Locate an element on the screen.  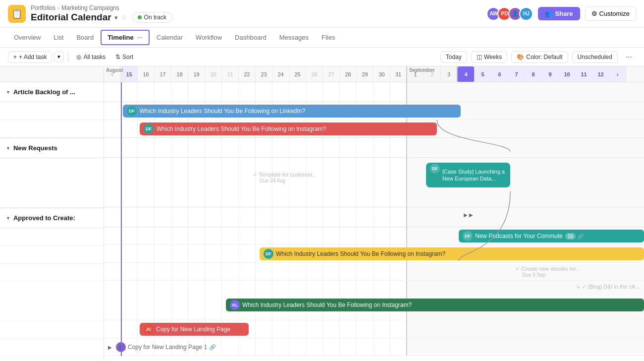
task-copy-landing: JC Copy for New Landing Page is located at coordinates (194, 329).